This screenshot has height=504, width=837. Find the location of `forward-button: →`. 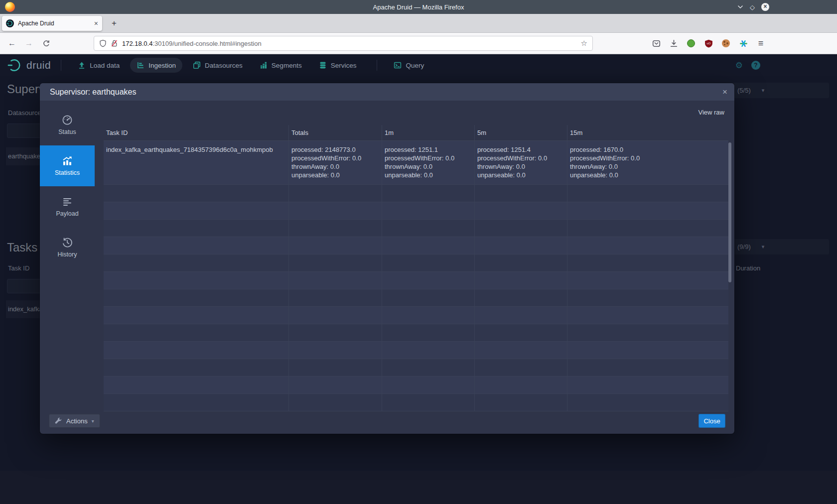

forward-button: → is located at coordinates (29, 43).